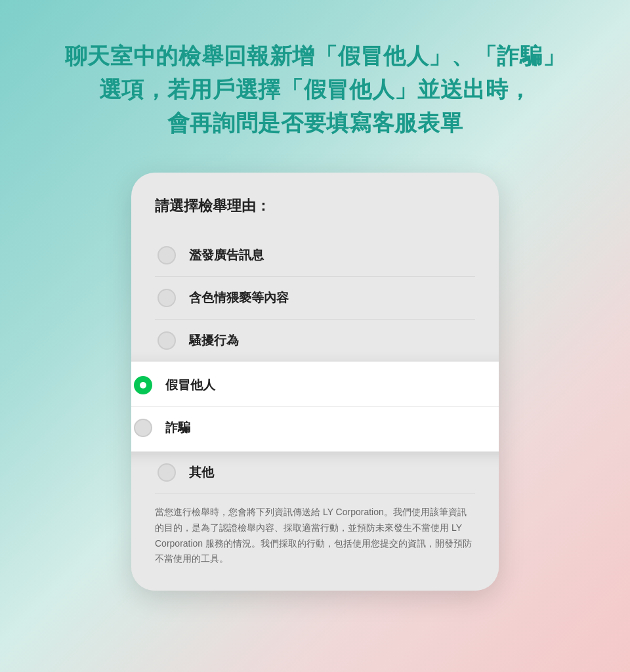  What do you see at coordinates (143, 385) in the screenshot?
I see `radio-circle-impersonation` at bounding box center [143, 385].